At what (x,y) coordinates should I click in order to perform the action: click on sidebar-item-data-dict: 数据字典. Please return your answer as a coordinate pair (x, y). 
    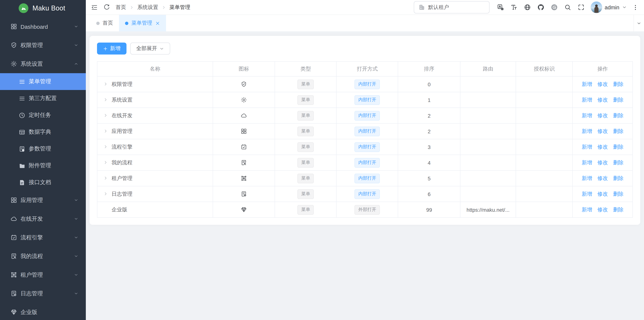
    Looking at the image, I should click on (43, 132).